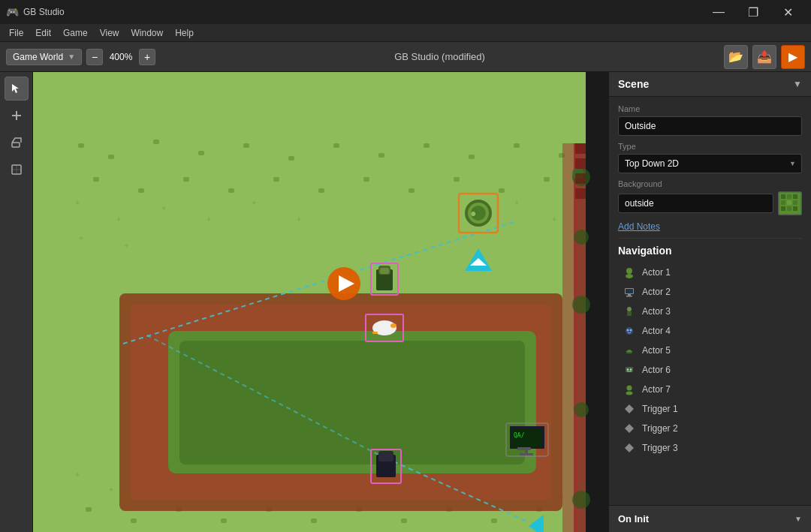 The height and width of the screenshot is (532, 811). Describe the element at coordinates (147, 33) in the screenshot. I see `menu-window: Window` at that location.